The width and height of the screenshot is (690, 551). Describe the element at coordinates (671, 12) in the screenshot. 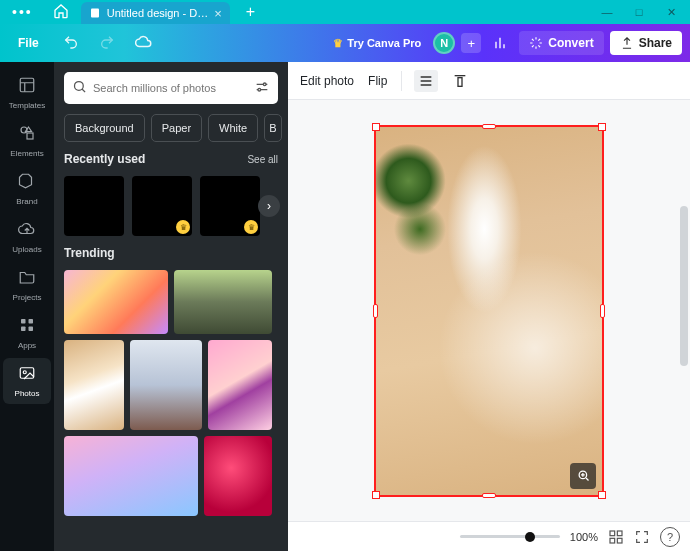

I see `window-close-button: ✕` at that location.